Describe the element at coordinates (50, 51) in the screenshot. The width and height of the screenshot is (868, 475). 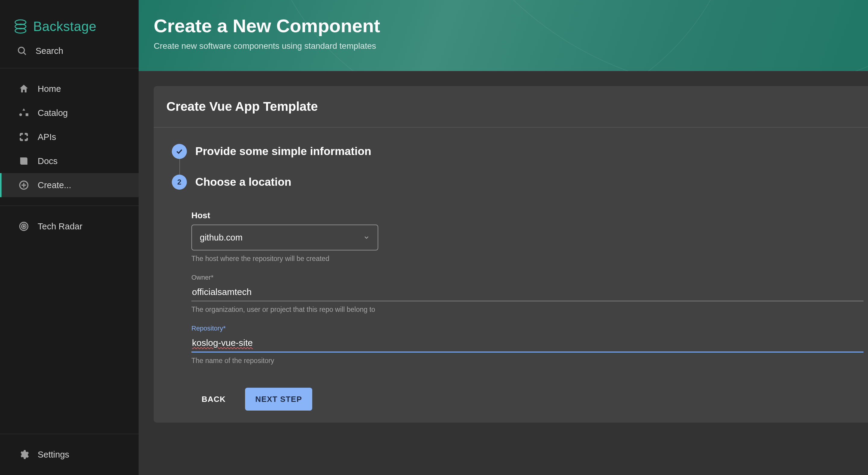
I see `search-label: Search` at that location.